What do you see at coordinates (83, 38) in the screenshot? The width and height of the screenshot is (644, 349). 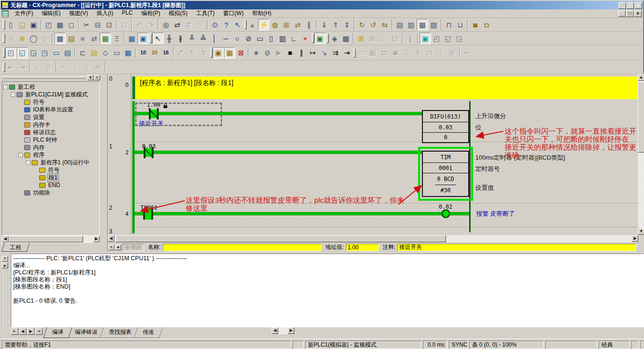 I see `rung-annotation-icon: ≡` at bounding box center [83, 38].